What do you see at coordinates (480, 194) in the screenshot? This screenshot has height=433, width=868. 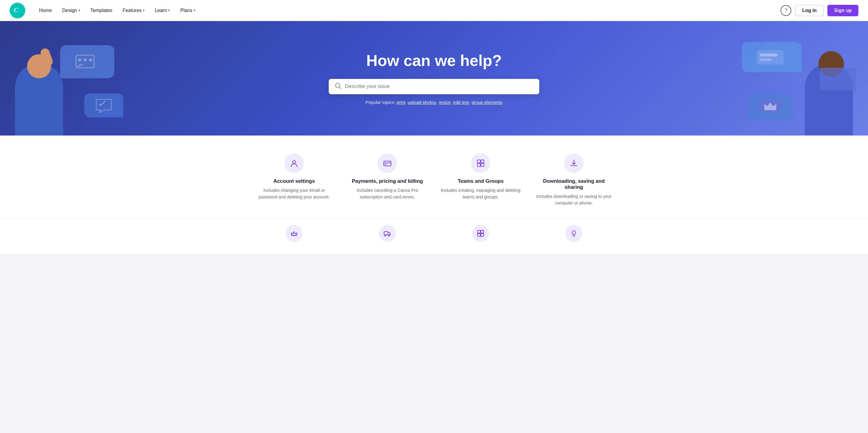 I see `category-desc: Includes creating, managing and deleting…` at bounding box center [480, 194].